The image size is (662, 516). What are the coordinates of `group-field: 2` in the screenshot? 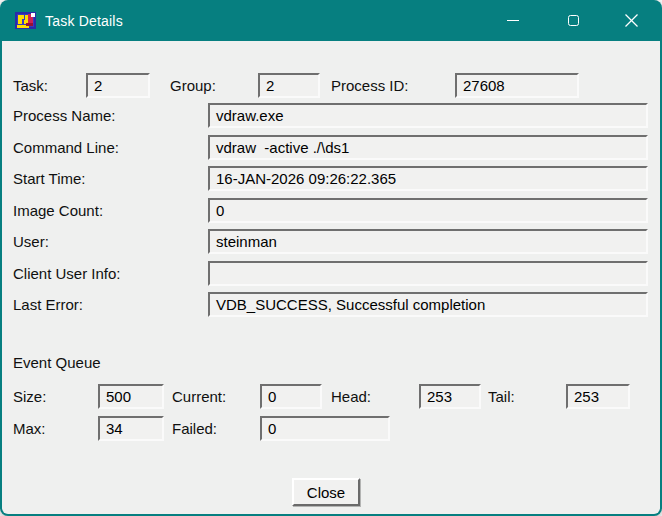 It's located at (289, 86).